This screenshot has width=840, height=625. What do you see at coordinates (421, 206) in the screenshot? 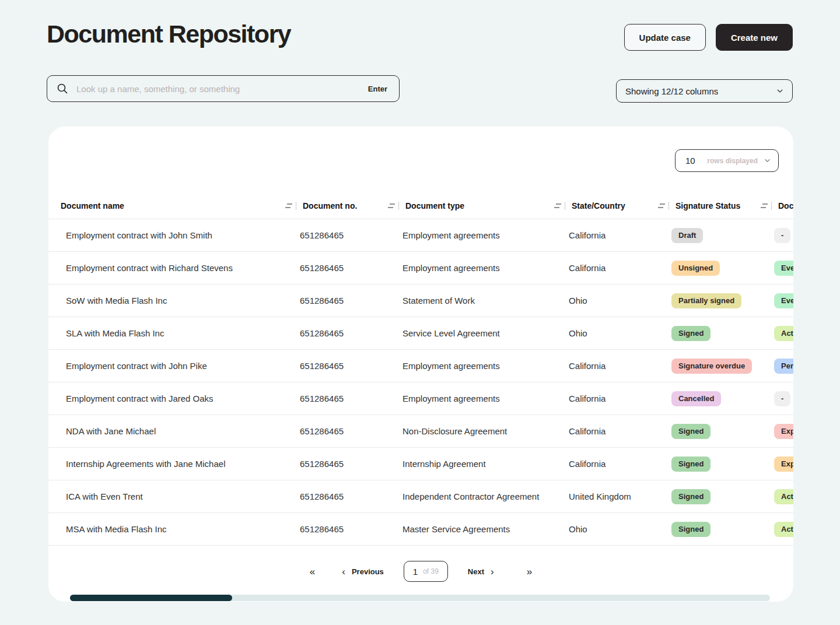
I see `table-header-row: Document nameDocument no.Document typeSt…` at bounding box center [421, 206].